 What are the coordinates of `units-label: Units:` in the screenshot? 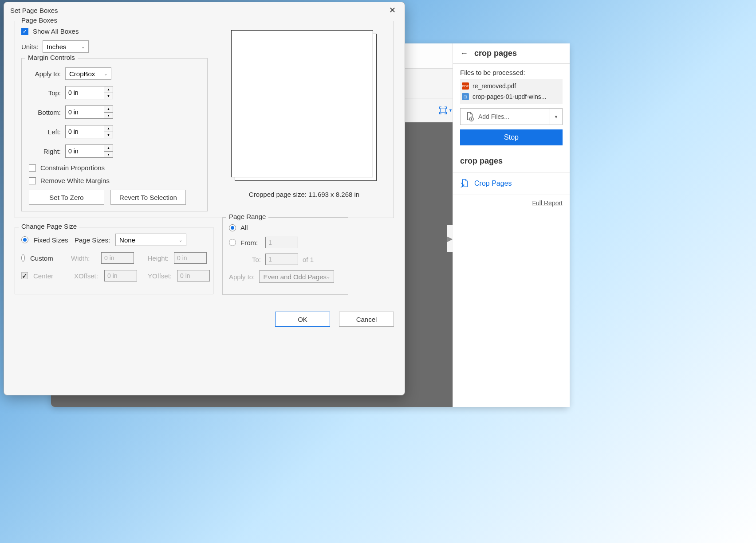 It's located at (30, 47).